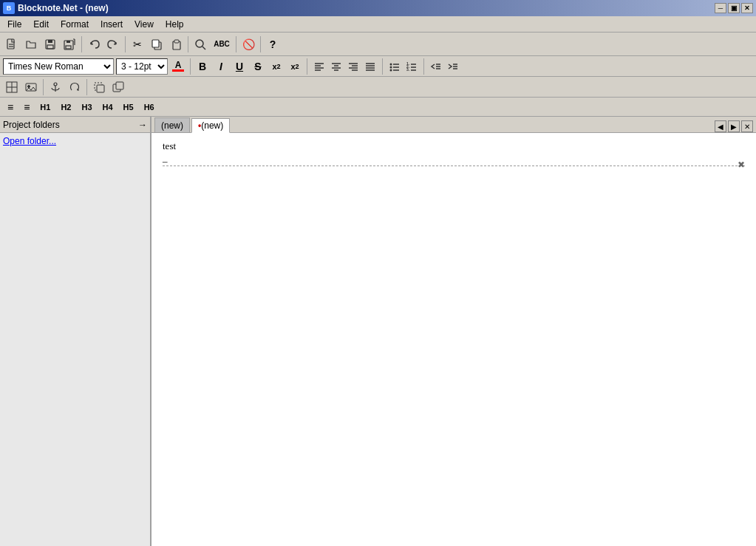  What do you see at coordinates (395, 66) in the screenshot?
I see `bullet-list-button` at bounding box center [395, 66].